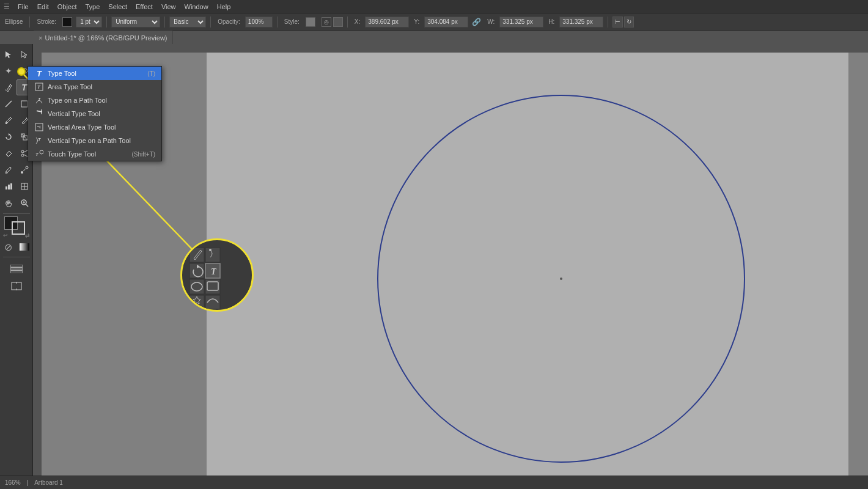  I want to click on ctx-vertical-area-label: Vertical Area Type Tool, so click(82, 127).